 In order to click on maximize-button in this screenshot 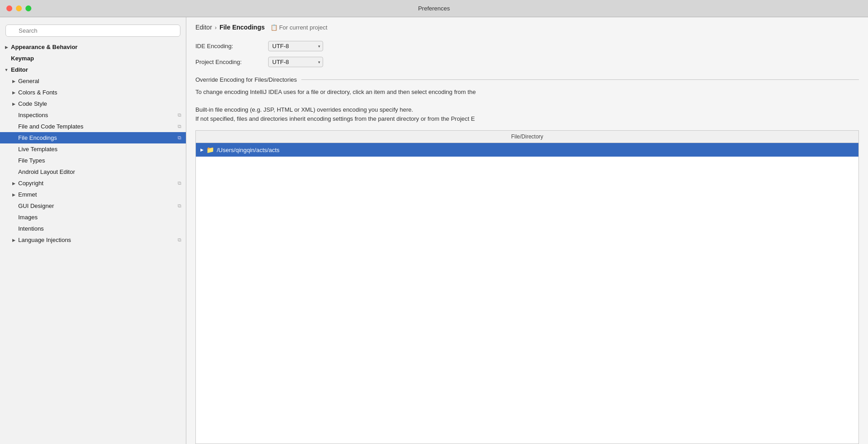, I will do `click(28, 8)`.